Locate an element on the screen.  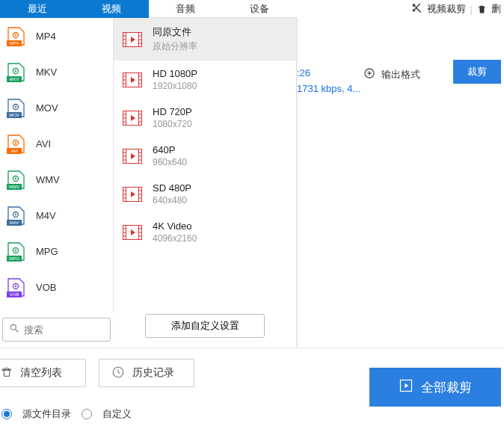
radio-source-dir-label: 源文件目录 is located at coordinates (46, 414).